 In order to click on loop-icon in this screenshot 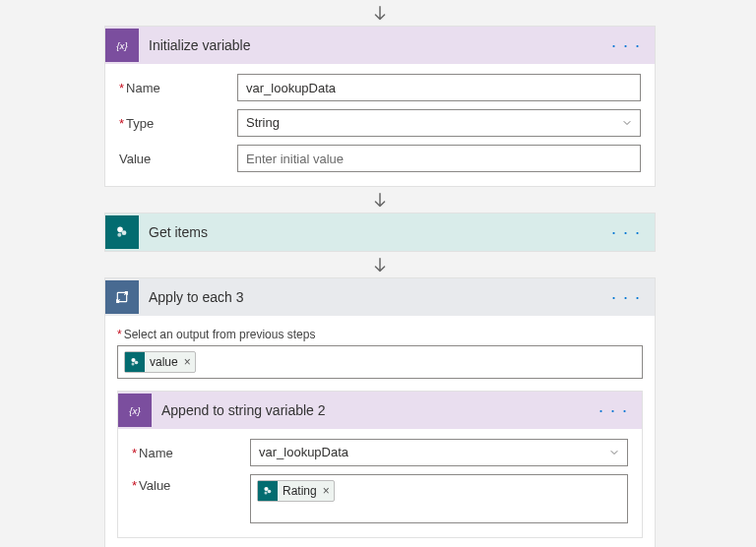, I will do `click(122, 297)`.